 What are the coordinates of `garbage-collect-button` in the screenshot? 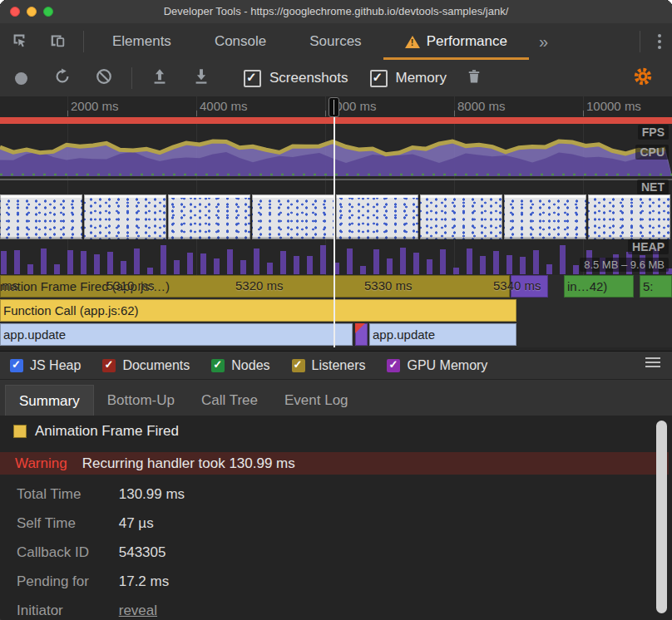 It's located at (474, 78).